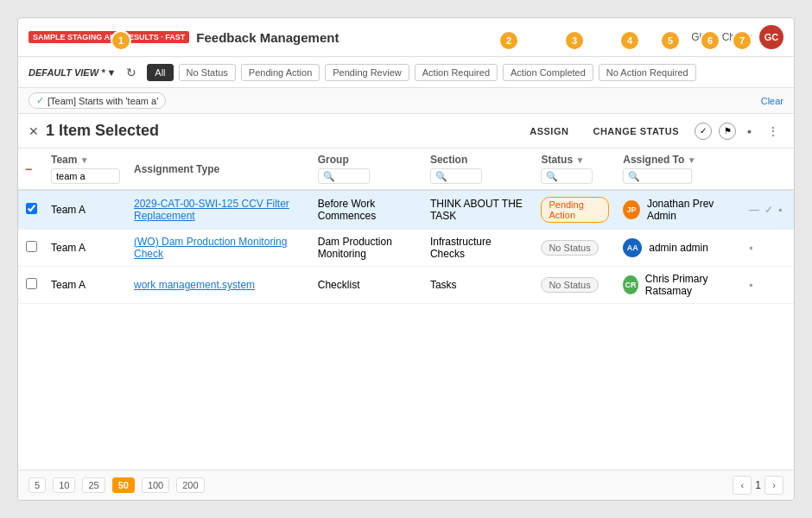  What do you see at coordinates (124, 485) in the screenshot?
I see `page-size-50: 50` at bounding box center [124, 485].